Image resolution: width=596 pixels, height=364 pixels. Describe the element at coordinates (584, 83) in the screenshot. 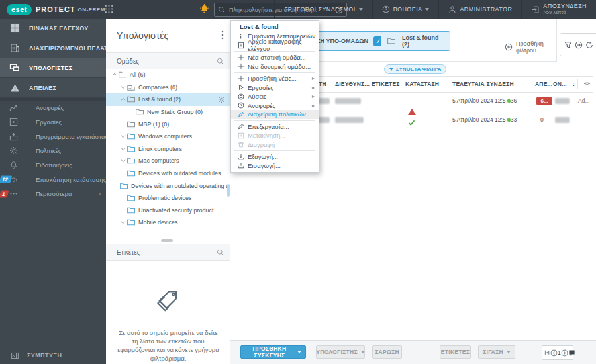

I see `table-settings-gear-icon` at that location.